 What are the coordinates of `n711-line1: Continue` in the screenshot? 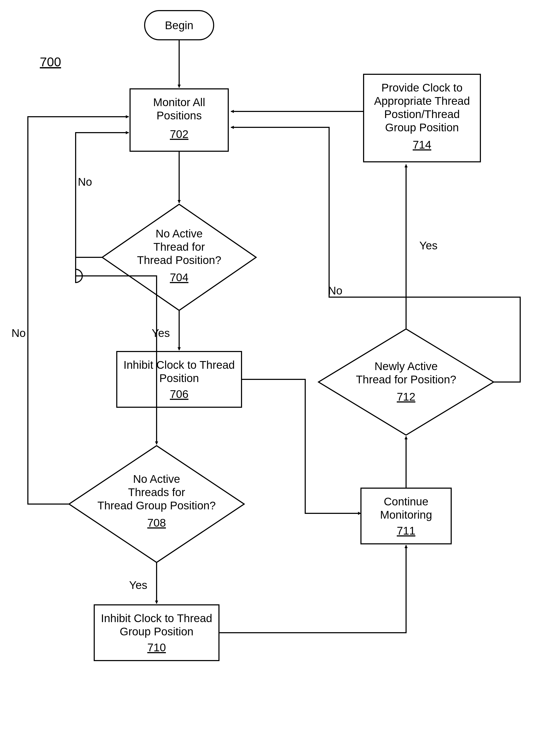 It's located at (406, 502).